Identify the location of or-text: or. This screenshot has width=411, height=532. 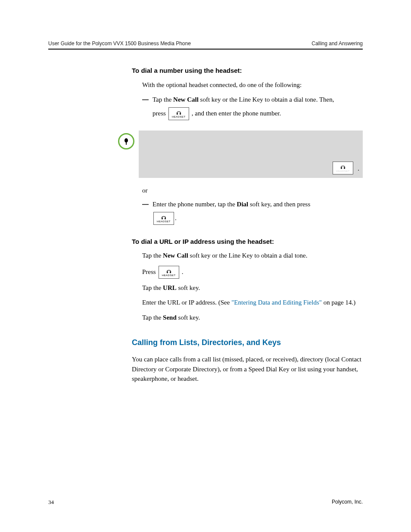
(252, 190).